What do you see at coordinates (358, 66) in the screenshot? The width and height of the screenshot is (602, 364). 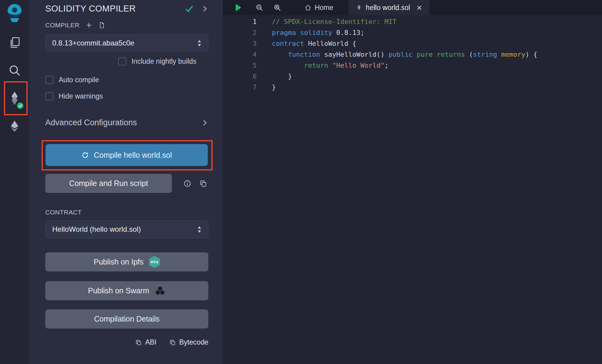 I see `code-token: "Hello World"` at bounding box center [358, 66].